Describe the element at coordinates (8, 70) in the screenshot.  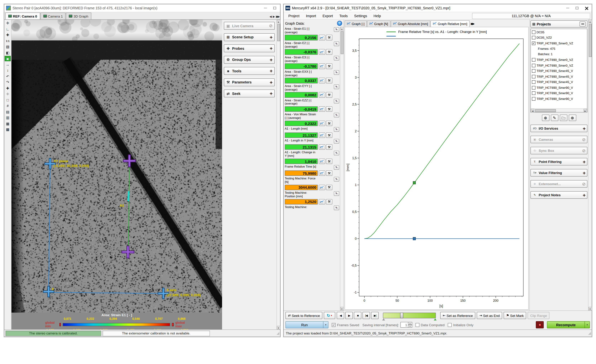
I see `flip-vertical-icon: ↕` at that location.